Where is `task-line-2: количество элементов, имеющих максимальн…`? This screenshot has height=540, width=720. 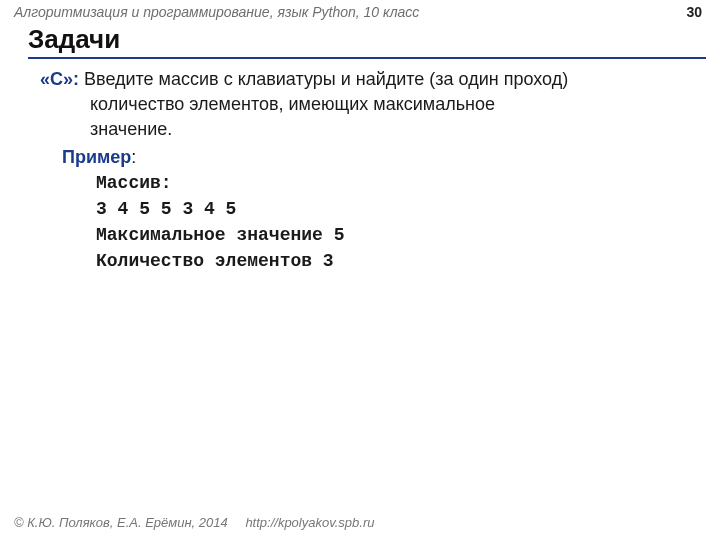
task-line-2: количество элементов, имеющих максимальн… is located at coordinates (390, 104).